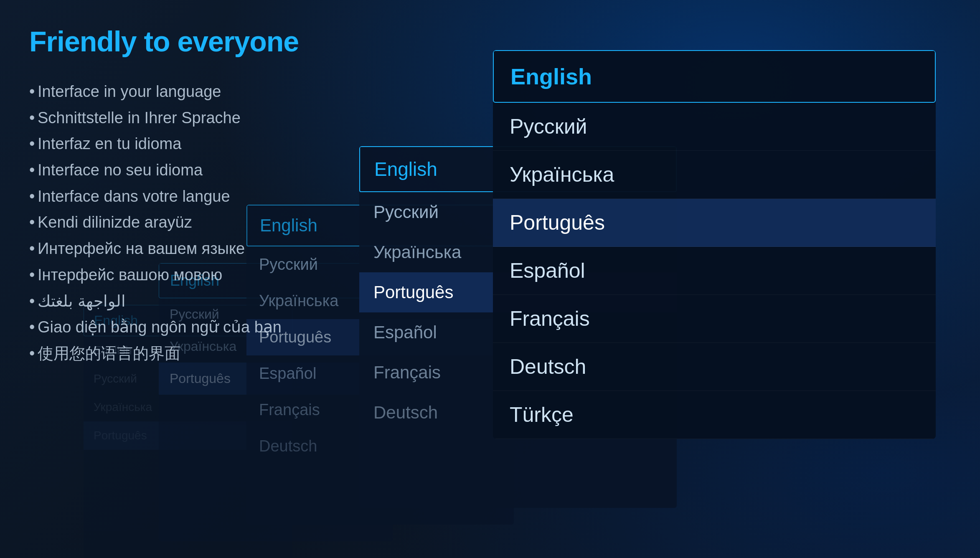 The image size is (980, 558). What do you see at coordinates (714, 415) in the screenshot?
I see `dropdown-item-turkish: Türkçe` at bounding box center [714, 415].